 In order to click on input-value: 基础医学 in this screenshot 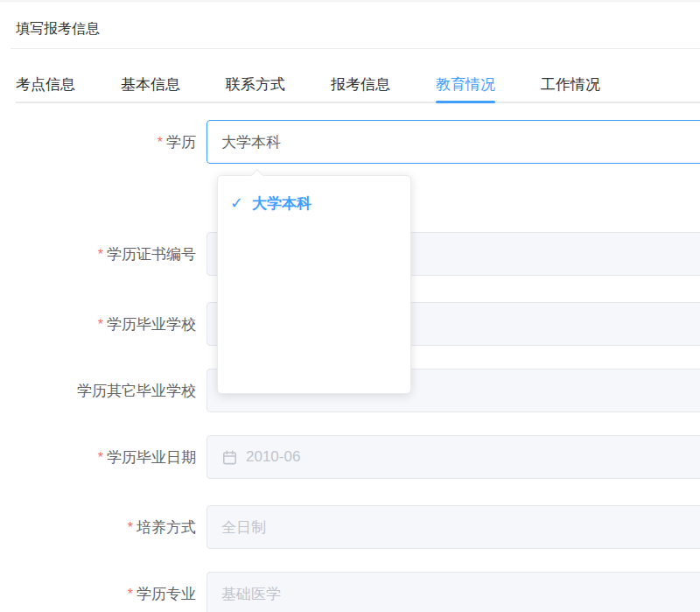, I will do `click(251, 594)`.